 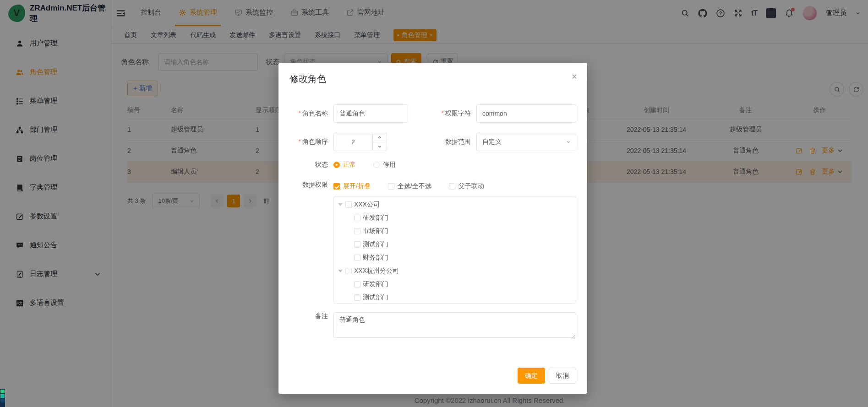 I want to click on data-scope-select: 自定义, so click(x=526, y=142).